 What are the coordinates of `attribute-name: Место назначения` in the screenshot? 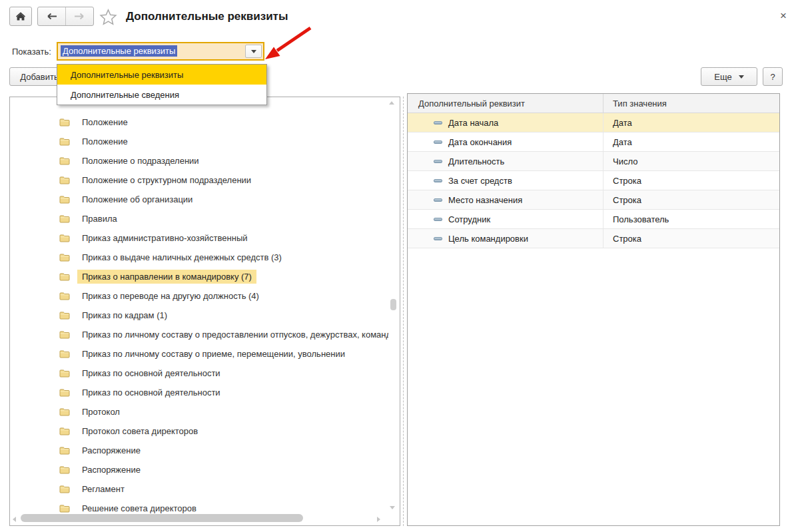 It's located at (485, 200).